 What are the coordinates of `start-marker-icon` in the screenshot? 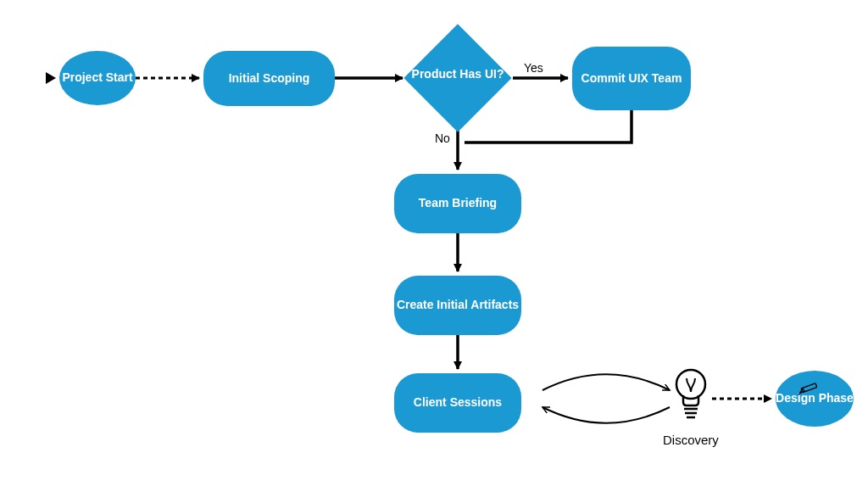 It's located at (51, 78).